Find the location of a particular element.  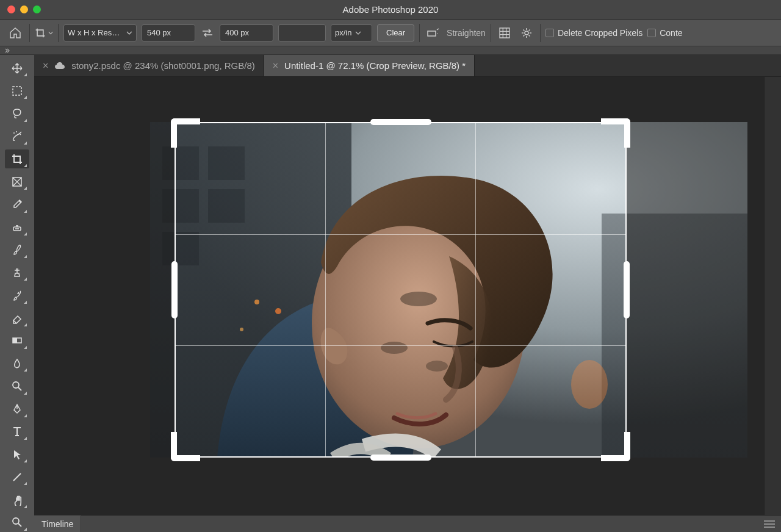

brush-tool is located at coordinates (17, 250).